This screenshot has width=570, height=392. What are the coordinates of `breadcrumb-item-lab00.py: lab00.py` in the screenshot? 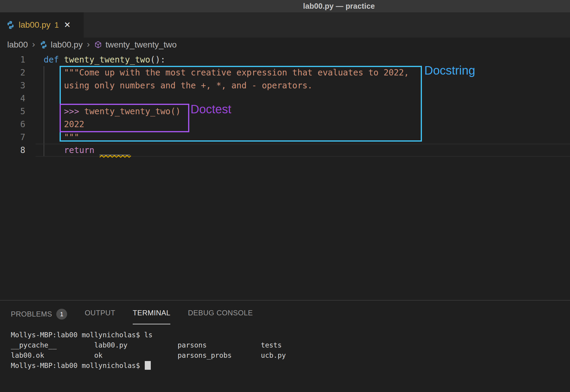 It's located at (61, 45).